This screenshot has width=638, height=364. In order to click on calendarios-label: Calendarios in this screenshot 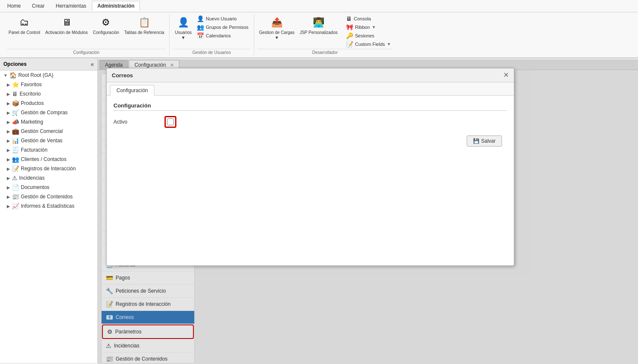, I will do `click(218, 36)`.